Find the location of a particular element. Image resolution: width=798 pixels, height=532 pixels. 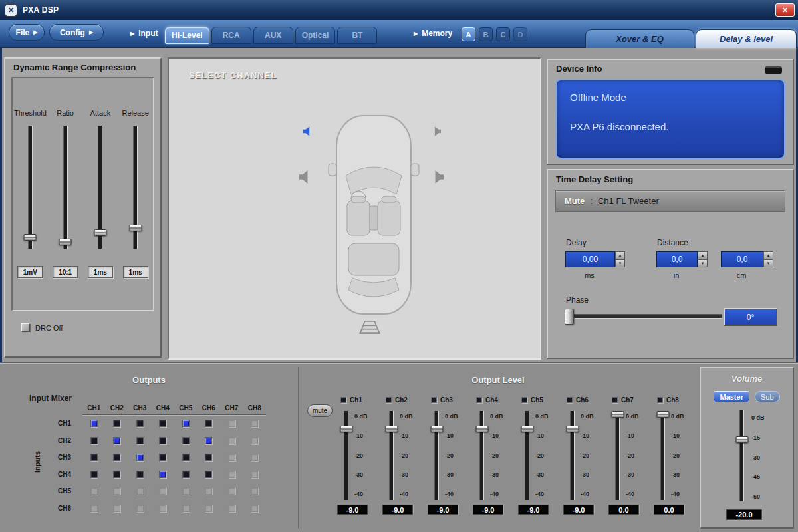

status-line-2: PXA P6 disconnected. is located at coordinates (670, 126).